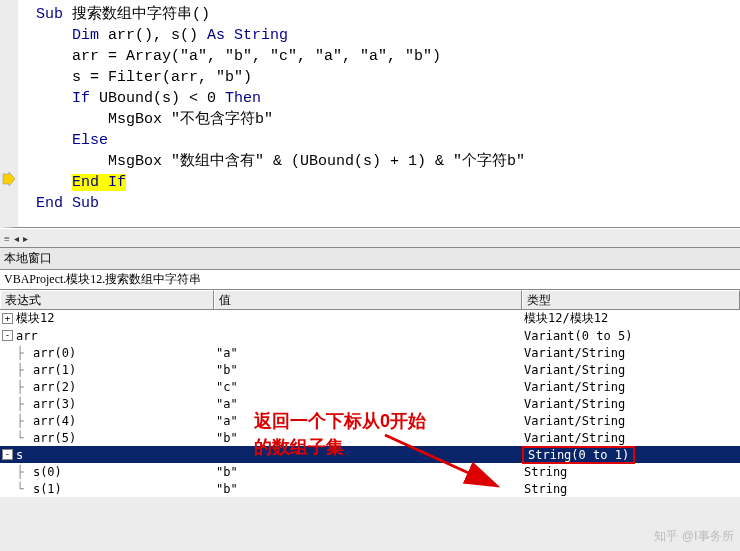 Image resolution: width=740 pixels, height=551 pixels. I want to click on code-line: End Sub, so click(388, 204).